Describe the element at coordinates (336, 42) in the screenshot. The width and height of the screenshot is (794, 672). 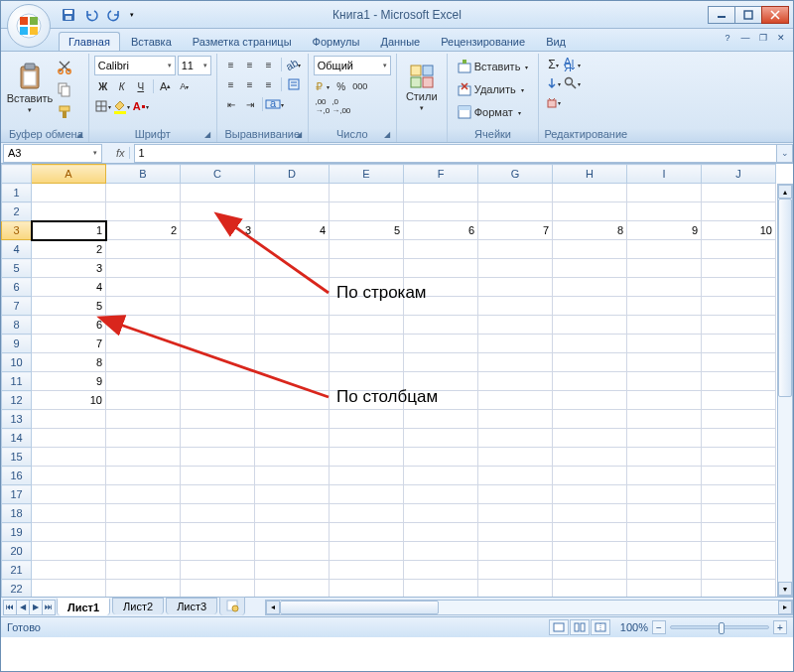
I see `tab-formulas: Формулы` at that location.